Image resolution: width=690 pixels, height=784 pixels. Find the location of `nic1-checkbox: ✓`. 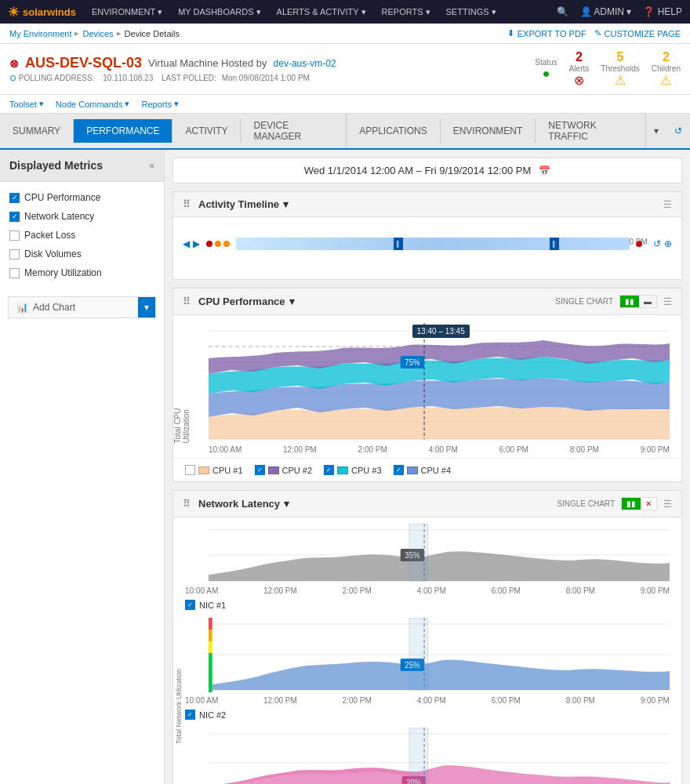

nic1-checkbox: ✓ is located at coordinates (190, 605).